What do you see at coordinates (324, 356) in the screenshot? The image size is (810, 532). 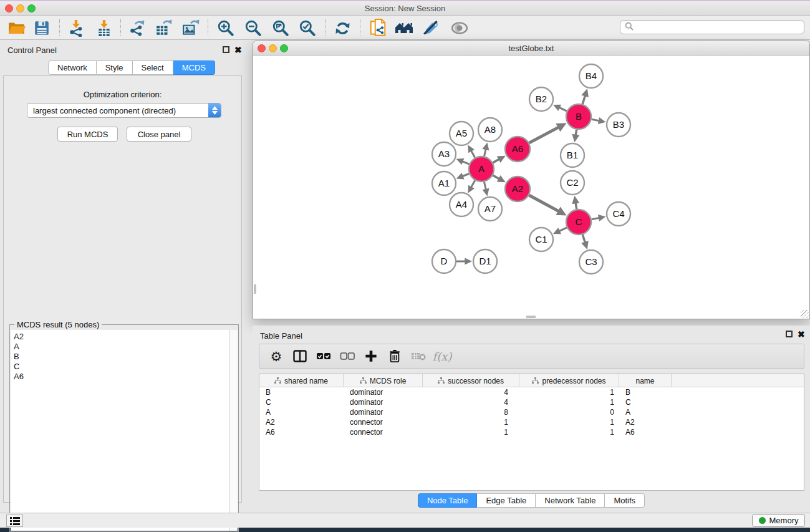 I see `select-all-icon` at bounding box center [324, 356].